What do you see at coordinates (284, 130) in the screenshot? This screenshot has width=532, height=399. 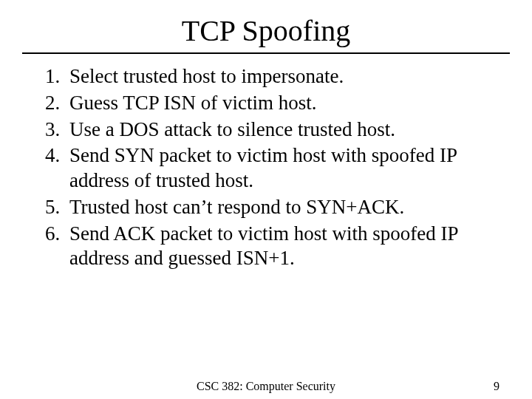 I see `list-item: Use a DOS attack to silence trusted host…` at bounding box center [284, 130].